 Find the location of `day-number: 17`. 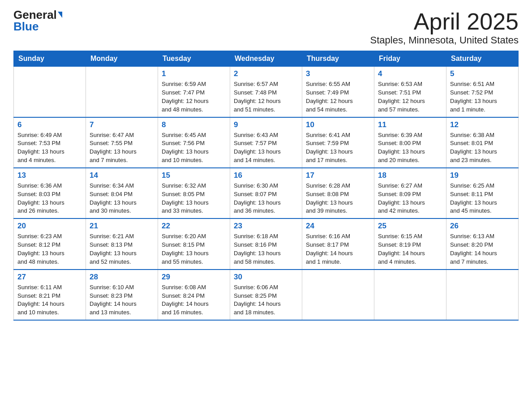

day-number: 17 is located at coordinates (338, 176).